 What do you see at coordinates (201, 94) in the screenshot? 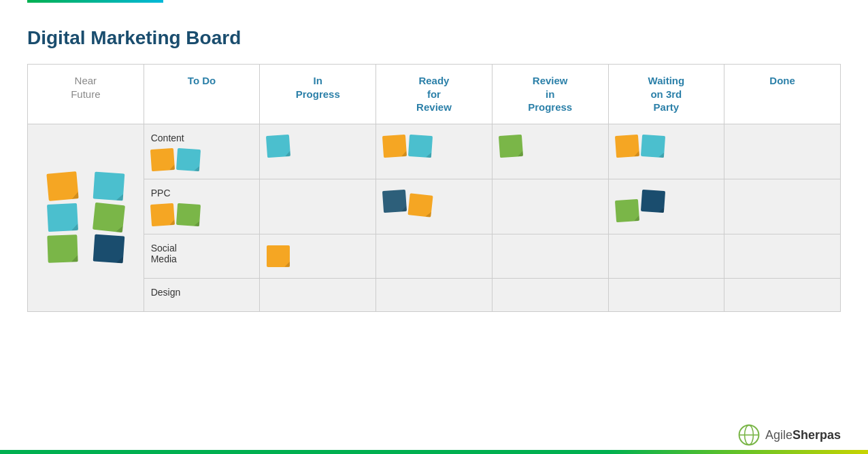
I see `col-header-todo: To Do` at bounding box center [201, 94].